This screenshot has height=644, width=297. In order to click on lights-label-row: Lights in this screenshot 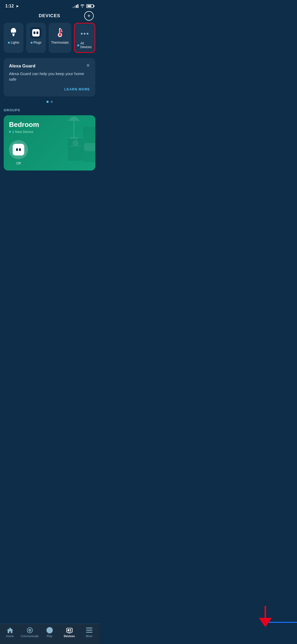, I will do `click(14, 44)`.